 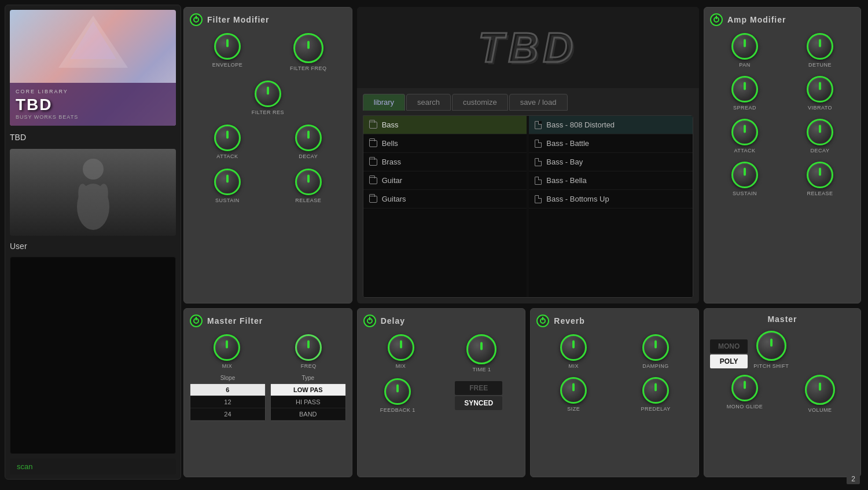 I want to click on vibrato-label: VIBRATO, so click(x=820, y=108).